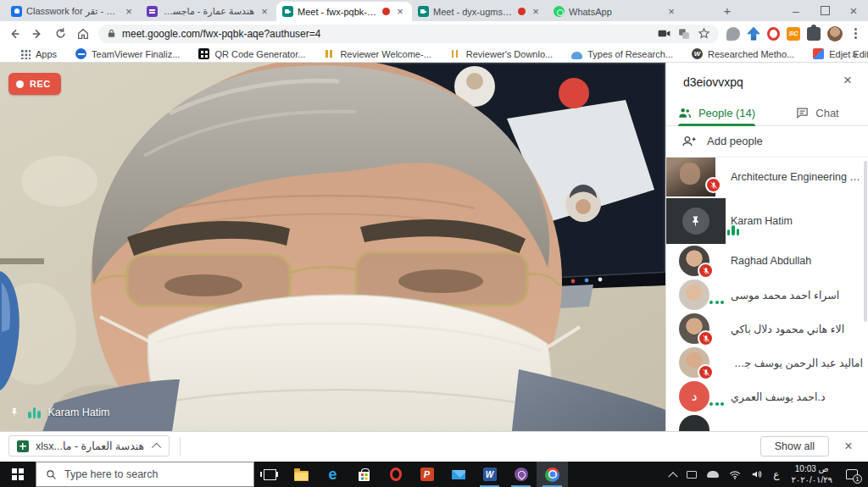  Describe the element at coordinates (796, 10) in the screenshot. I see `minimize-button` at that location.